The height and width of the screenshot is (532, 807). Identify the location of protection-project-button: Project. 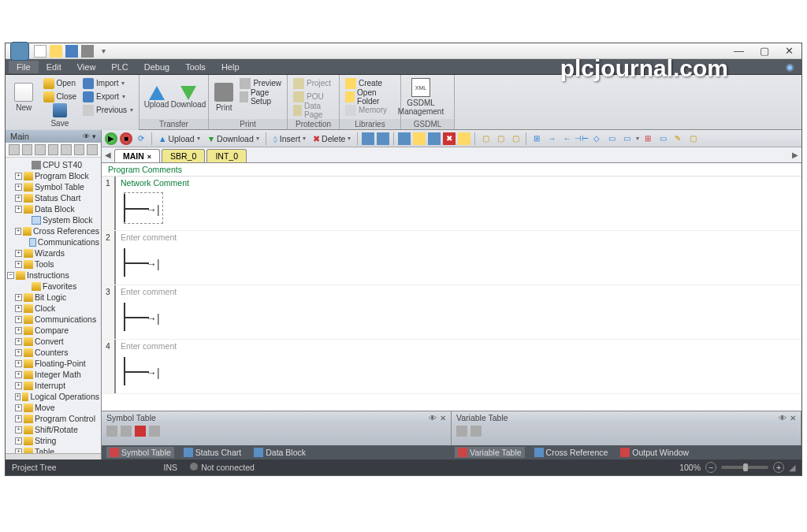
(314, 84).